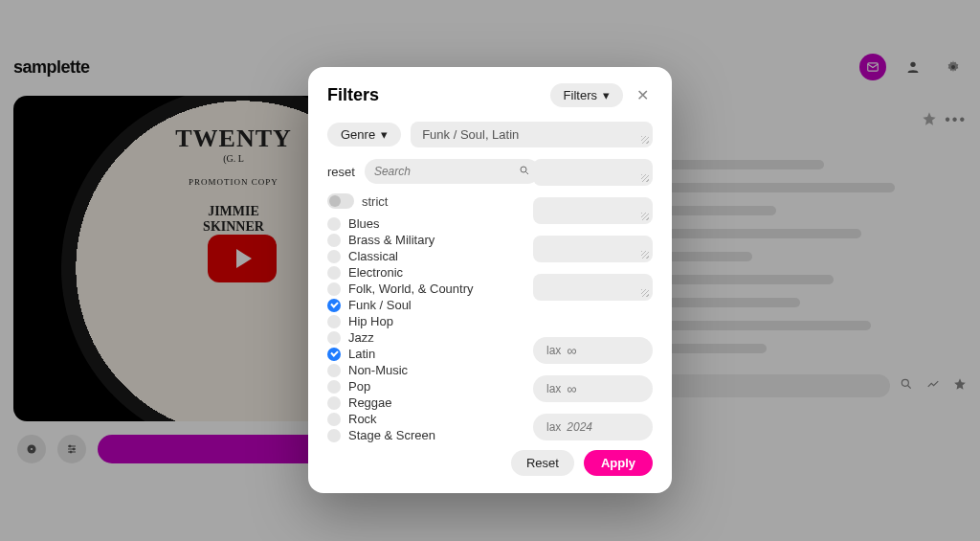 Image resolution: width=980 pixels, height=541 pixels. Describe the element at coordinates (425, 239) in the screenshot. I see `genre-option: Brass & Military` at that location.